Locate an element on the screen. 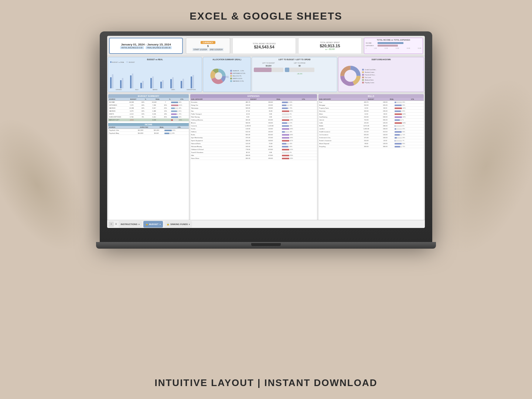 This screenshot has height=399, width=532. total-received-stat: TOTAL MONEY RECEIVED $24,543.54 is located at coordinates (264, 46).